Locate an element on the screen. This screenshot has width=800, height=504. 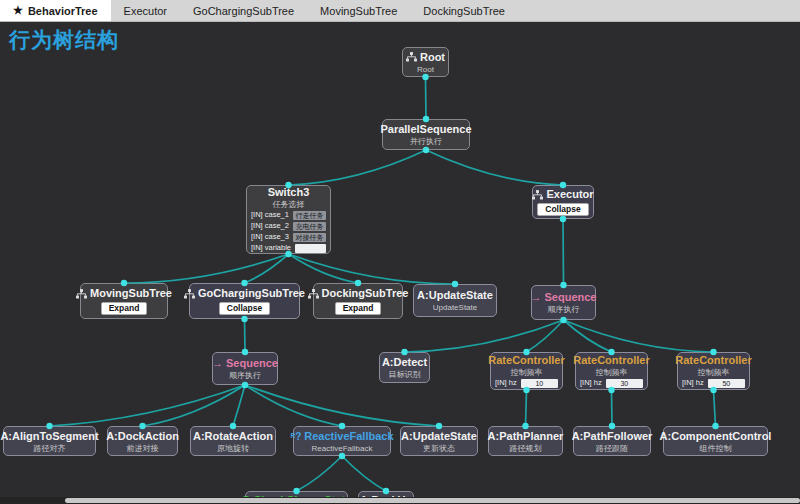
node-title-row: R?ReactiveFallback is located at coordinates (342, 436).